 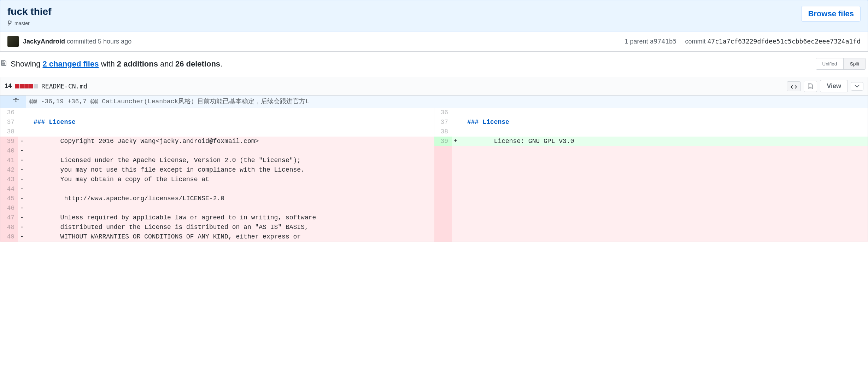 I want to click on diff-row: 40-, so click(x=434, y=151).